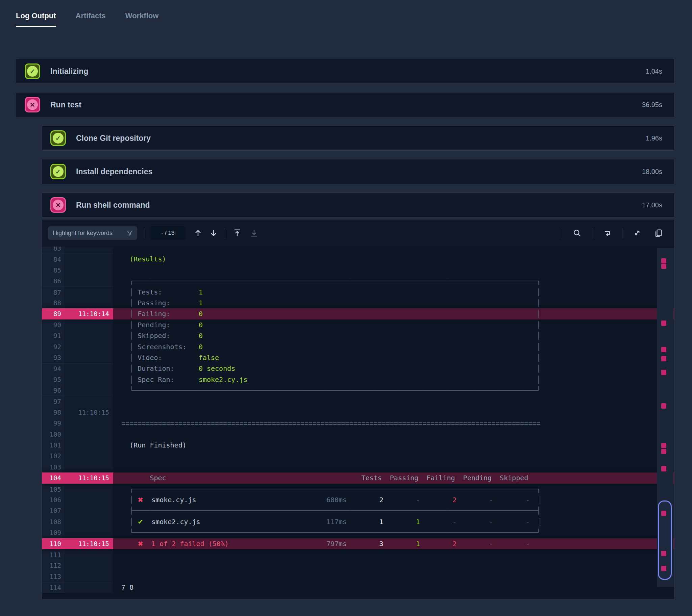  Describe the element at coordinates (394, 500) in the screenshot. I see `log-text-cell: │ ✖ smoke.cy.js 680ms 2 - 2 - - │` at that location.